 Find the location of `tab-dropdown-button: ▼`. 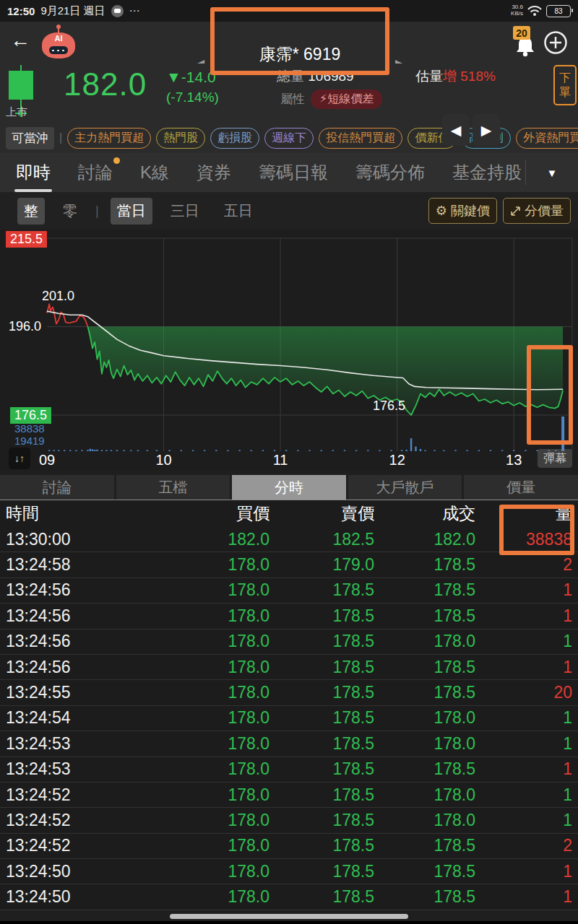

tab-dropdown-button: ▼ is located at coordinates (552, 173).